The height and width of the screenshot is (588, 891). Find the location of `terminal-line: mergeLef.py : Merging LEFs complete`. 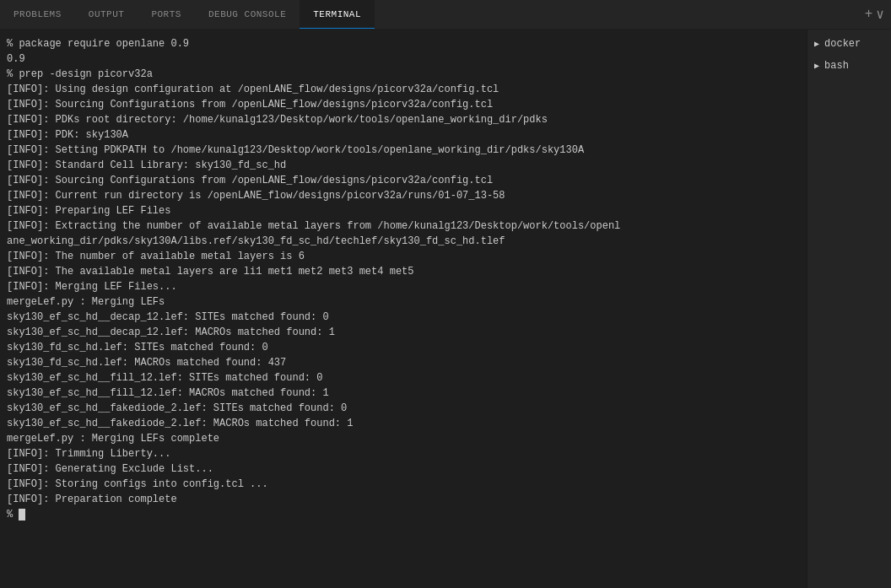

terminal-line: mergeLef.py : Merging LEFs complete is located at coordinates (403, 439).